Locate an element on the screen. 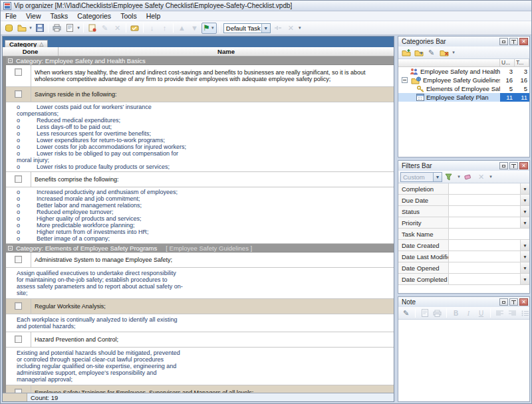 The image size is (532, 404). menu-categories: Categories is located at coordinates (94, 16).